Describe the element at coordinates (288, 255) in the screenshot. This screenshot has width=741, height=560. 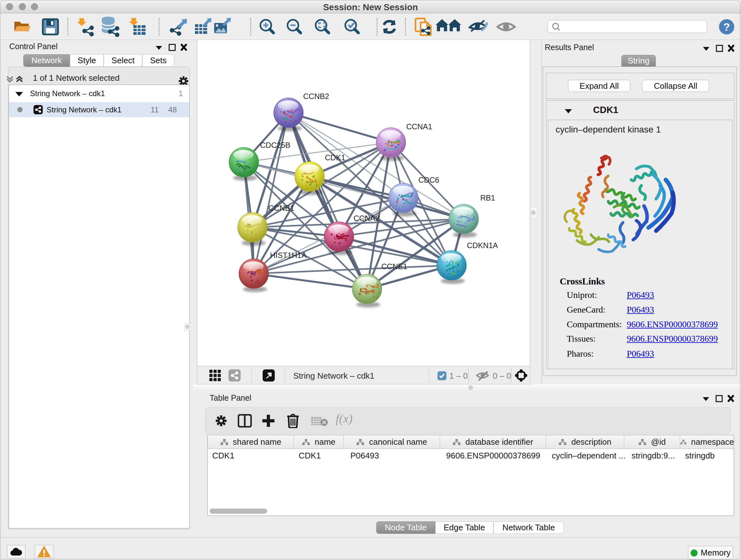
I see `svg-text: HIST1H1A` at that location.